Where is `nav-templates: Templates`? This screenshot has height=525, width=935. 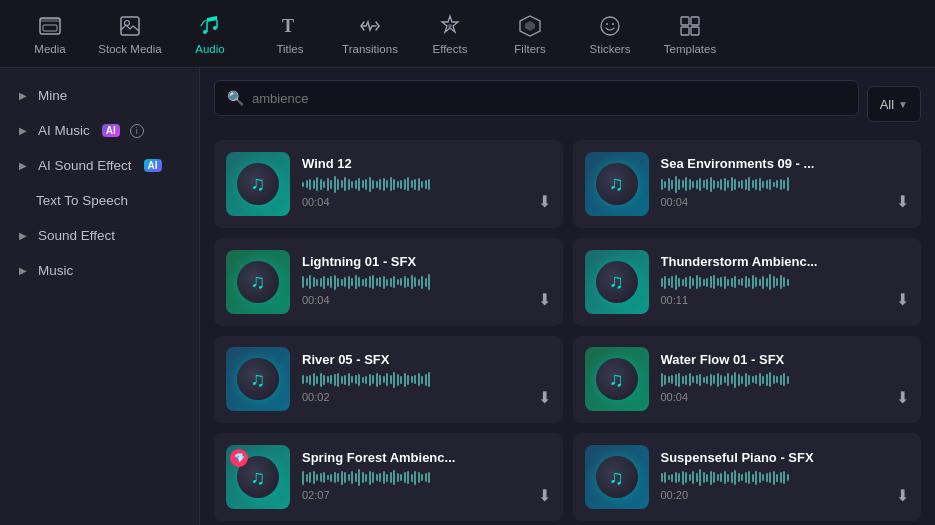
nav-templates: Templates is located at coordinates (690, 34).